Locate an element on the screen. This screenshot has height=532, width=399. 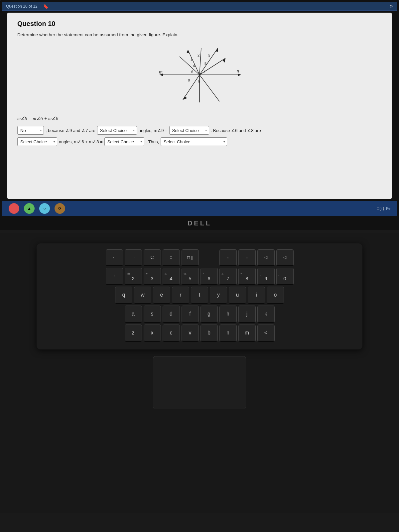
key-d: d is located at coordinates (171, 314).